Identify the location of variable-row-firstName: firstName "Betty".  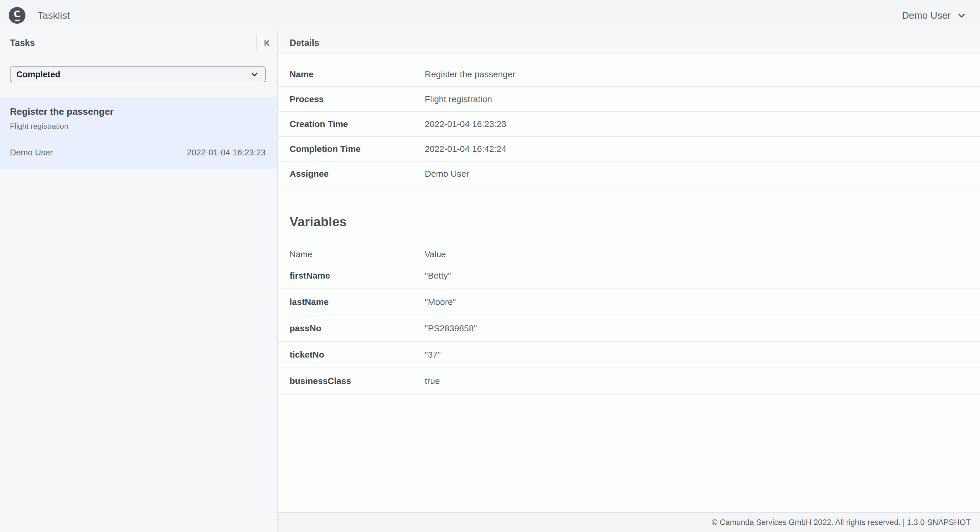
(629, 276).